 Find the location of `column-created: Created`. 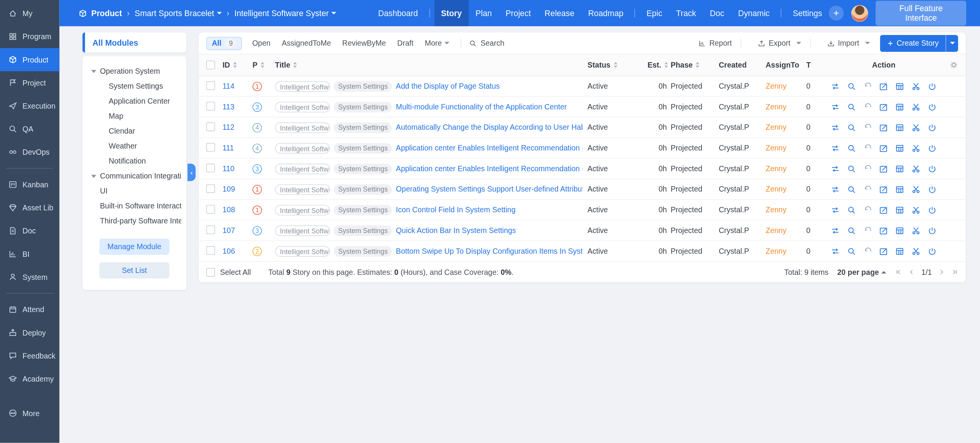

column-created: Created is located at coordinates (742, 65).